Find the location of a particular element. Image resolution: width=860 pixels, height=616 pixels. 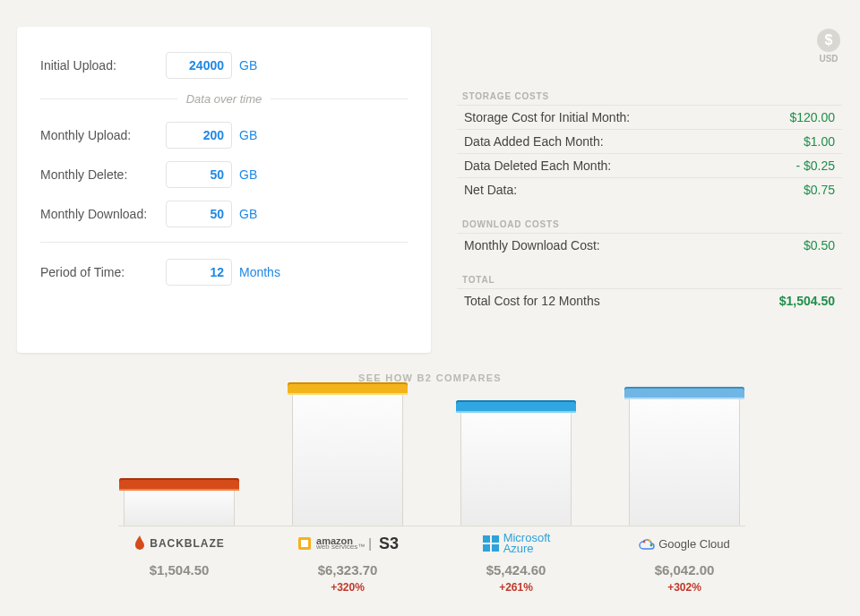

pct-value: +302% is located at coordinates (684, 587).